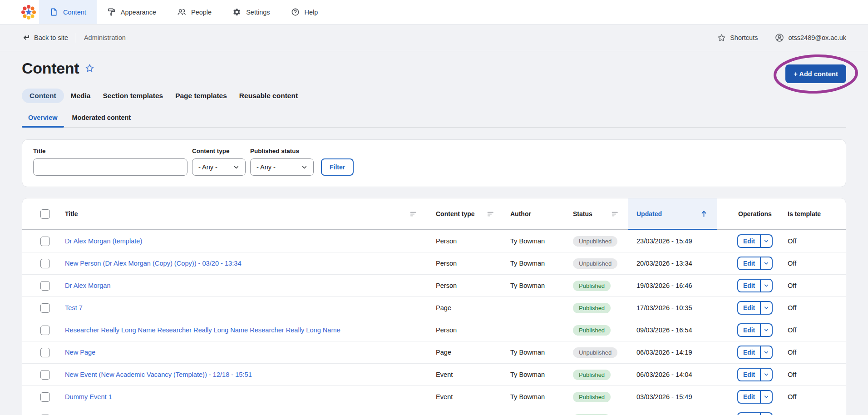 Image resolution: width=868 pixels, height=415 pixels. I want to click on table-row: Researcher Really Long Name Researcher R…, so click(434, 331).